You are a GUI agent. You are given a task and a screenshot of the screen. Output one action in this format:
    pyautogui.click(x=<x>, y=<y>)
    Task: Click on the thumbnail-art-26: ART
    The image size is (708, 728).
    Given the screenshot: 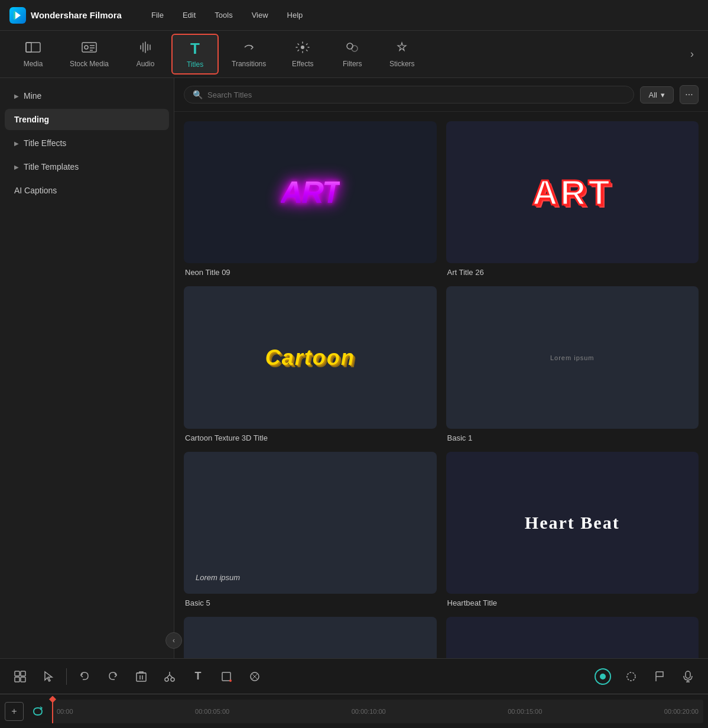 What is the action you would take?
    pyautogui.click(x=573, y=192)
    